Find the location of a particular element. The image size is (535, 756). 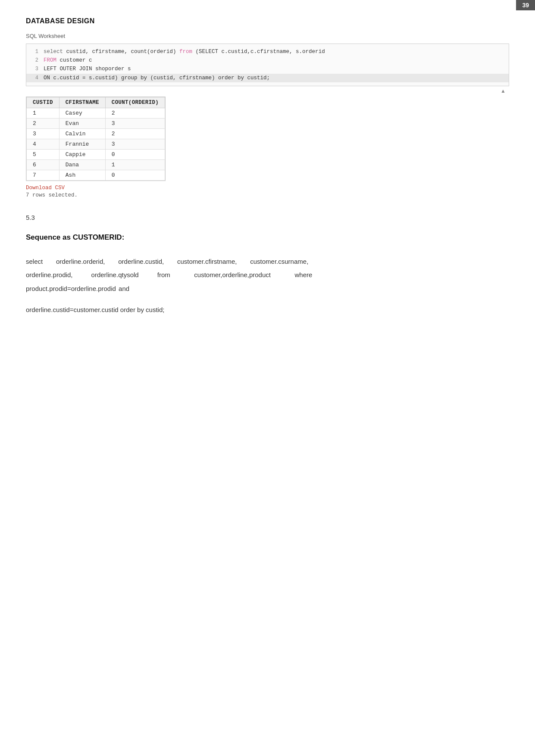

table-cell: Evan is located at coordinates (82, 123).